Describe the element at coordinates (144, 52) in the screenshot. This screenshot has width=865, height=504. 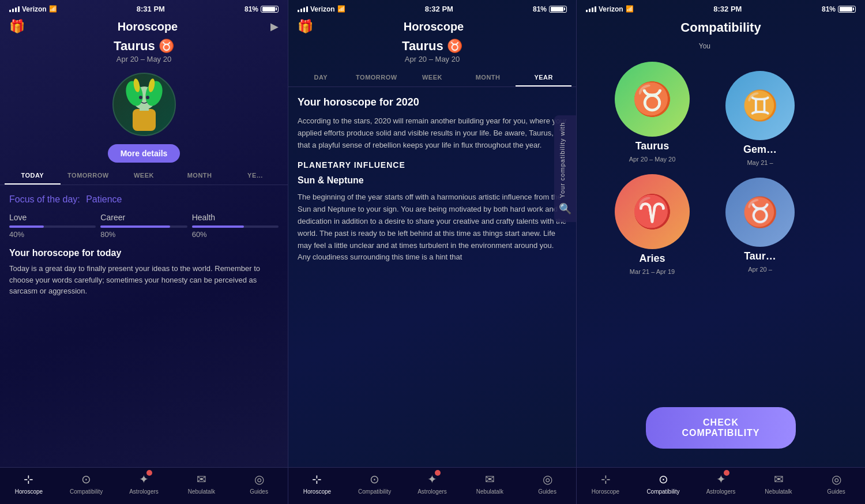
I see `sign-header-1: Taurus ♉ Apr 20 – May 20` at that location.